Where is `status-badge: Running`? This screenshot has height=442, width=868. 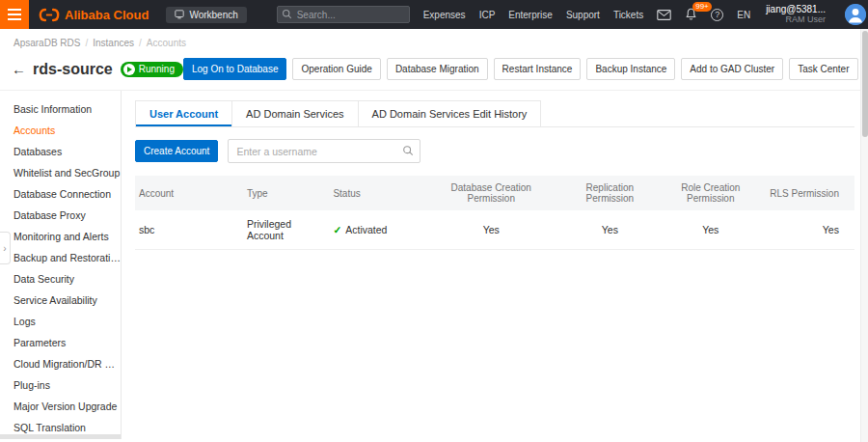 status-badge: Running is located at coordinates (152, 69).